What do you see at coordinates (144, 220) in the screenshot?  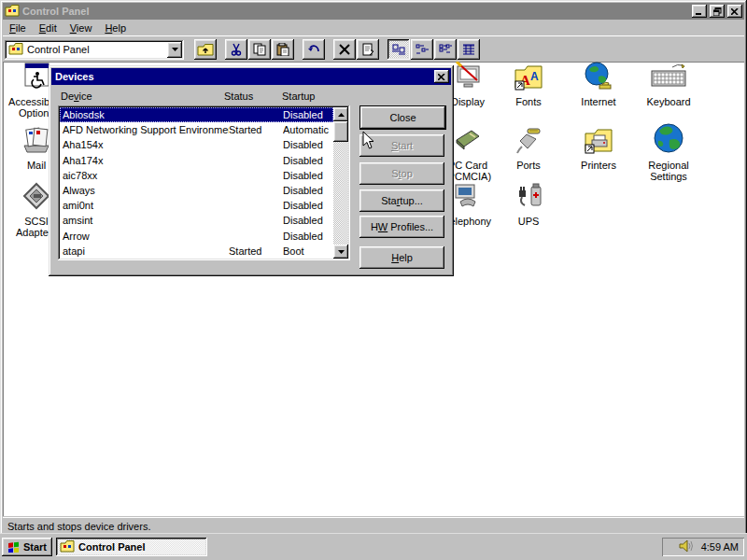 I see `device-name: amsint` at bounding box center [144, 220].